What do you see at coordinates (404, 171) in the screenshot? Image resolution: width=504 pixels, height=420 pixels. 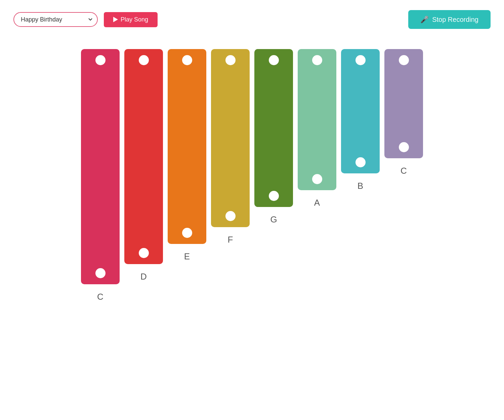 I see `note-label-c7: C` at bounding box center [404, 171].